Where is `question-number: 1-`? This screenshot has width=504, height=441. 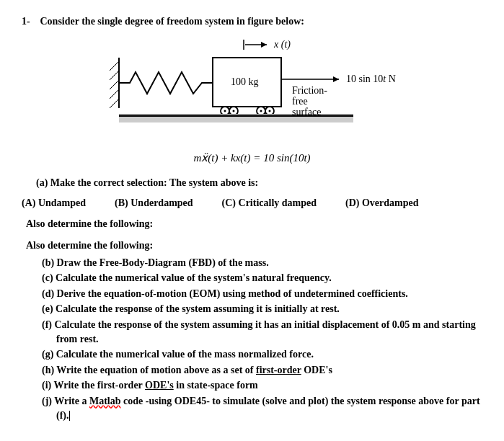
question-number: 1- is located at coordinates (30, 22).